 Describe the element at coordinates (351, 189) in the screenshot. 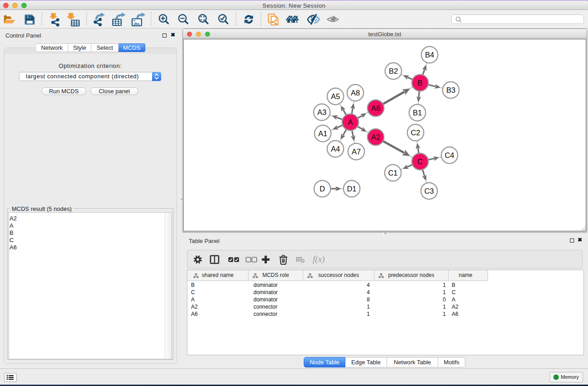

I see `svg-text: D1` at that location.